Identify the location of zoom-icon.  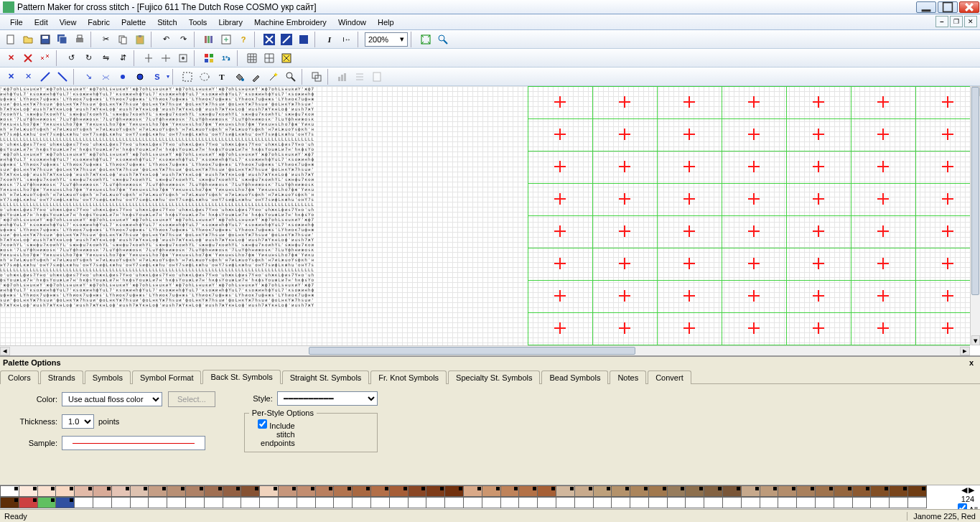
(443, 39).